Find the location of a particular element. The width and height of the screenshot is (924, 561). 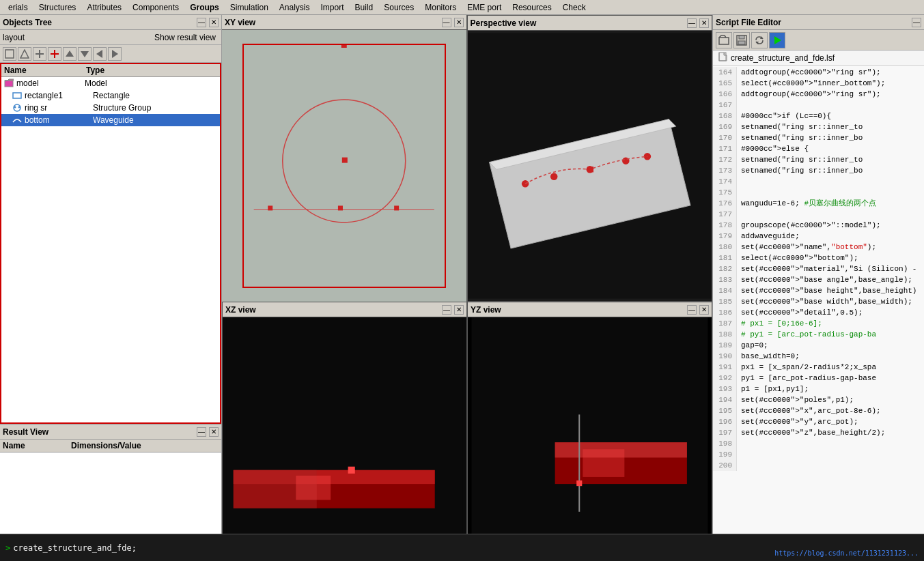

yz-view-minimize: — is located at coordinates (692, 310).